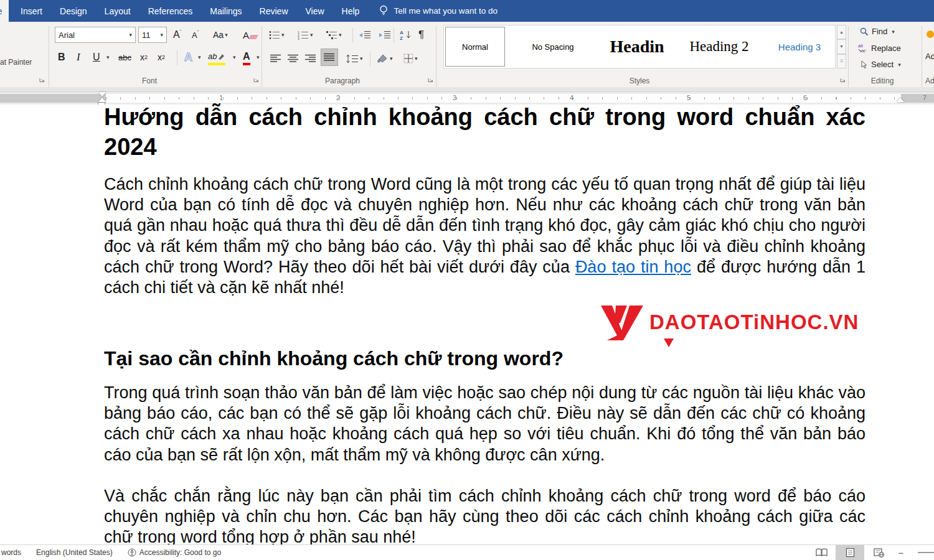  Describe the element at coordinates (42, 80) in the screenshot. I see `clipboard-dialog-launcher-icon` at that location.